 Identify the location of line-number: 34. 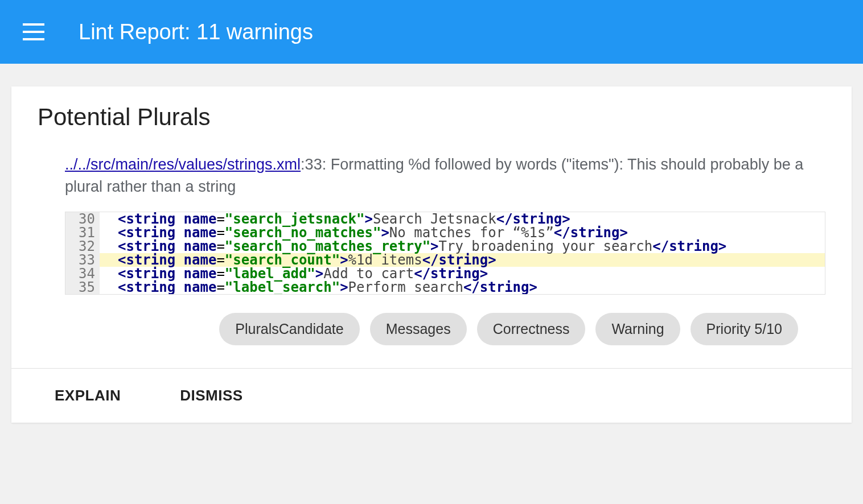
(83, 274).